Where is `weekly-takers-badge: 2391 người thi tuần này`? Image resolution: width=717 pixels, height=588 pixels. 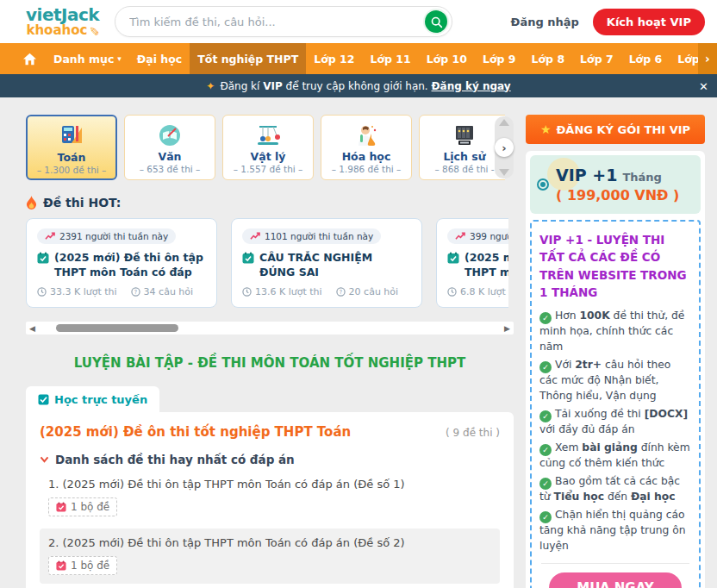
weekly-takers-badge: 2391 người thi tuần này is located at coordinates (107, 236).